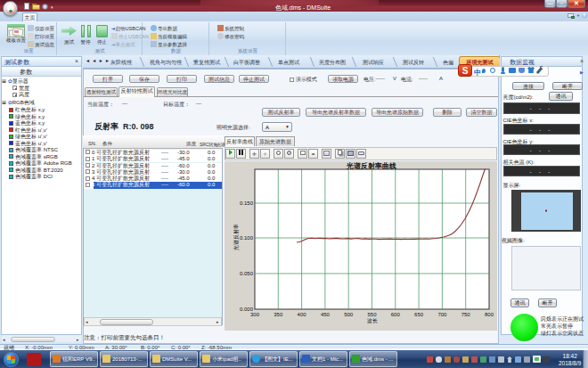  Describe the element at coordinates (467, 315) in the screenshot. I see `svg-text: 750` at that location.